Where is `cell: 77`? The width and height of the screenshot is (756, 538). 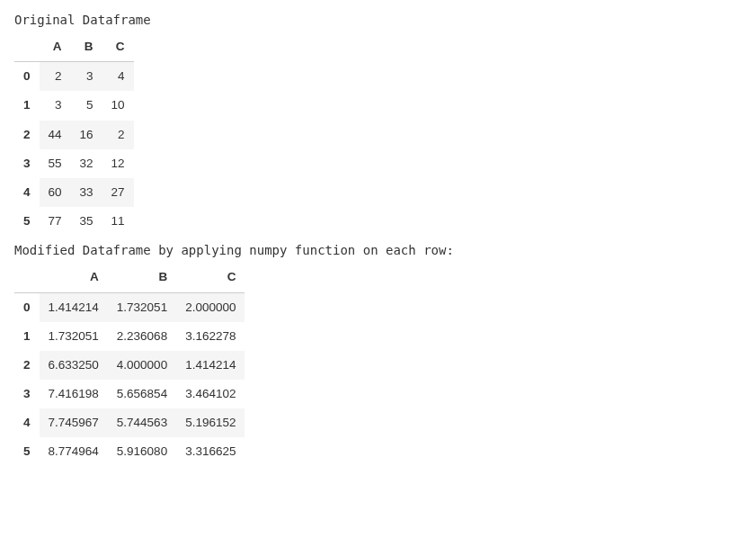 cell: 77 is located at coordinates (56, 221).